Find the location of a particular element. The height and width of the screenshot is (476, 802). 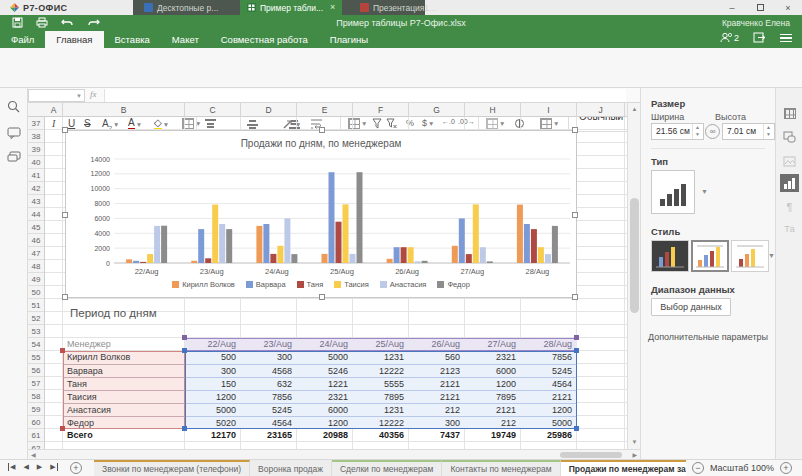

last-sheet-button: ▶ is located at coordinates (54, 467).